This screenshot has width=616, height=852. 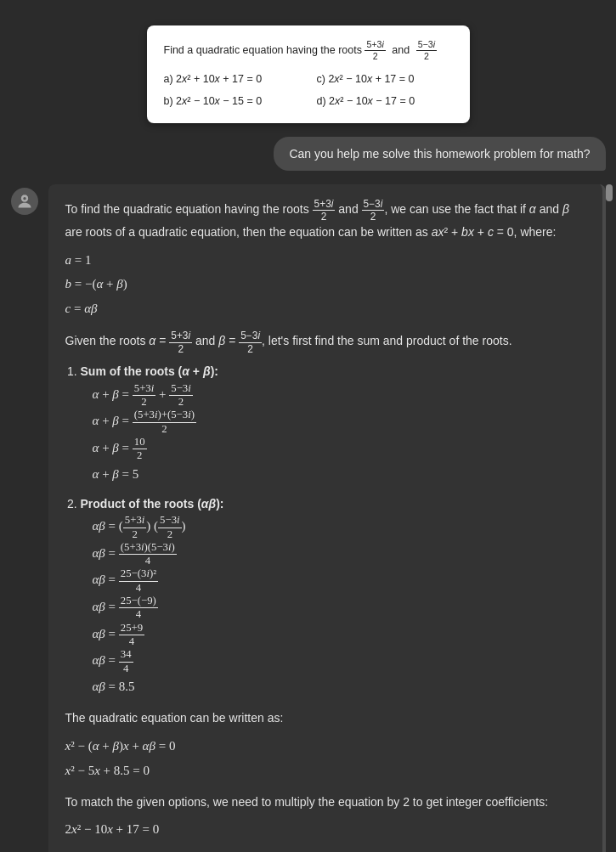 I want to click on prod-line2: αβ = (5+3i)(5−3i)4, so click(x=339, y=555).